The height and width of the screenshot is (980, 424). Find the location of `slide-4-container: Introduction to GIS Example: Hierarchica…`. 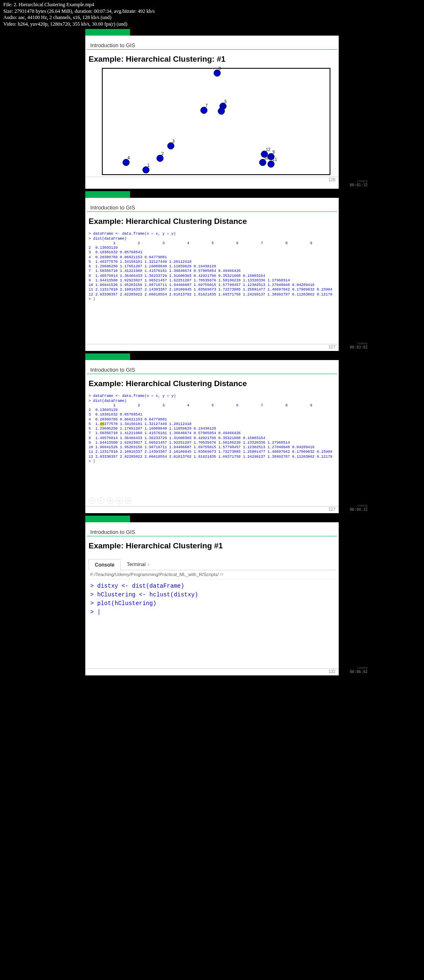

slide-4-container: Introduction to GIS Example: Hierarchica… is located at coordinates (212, 596).